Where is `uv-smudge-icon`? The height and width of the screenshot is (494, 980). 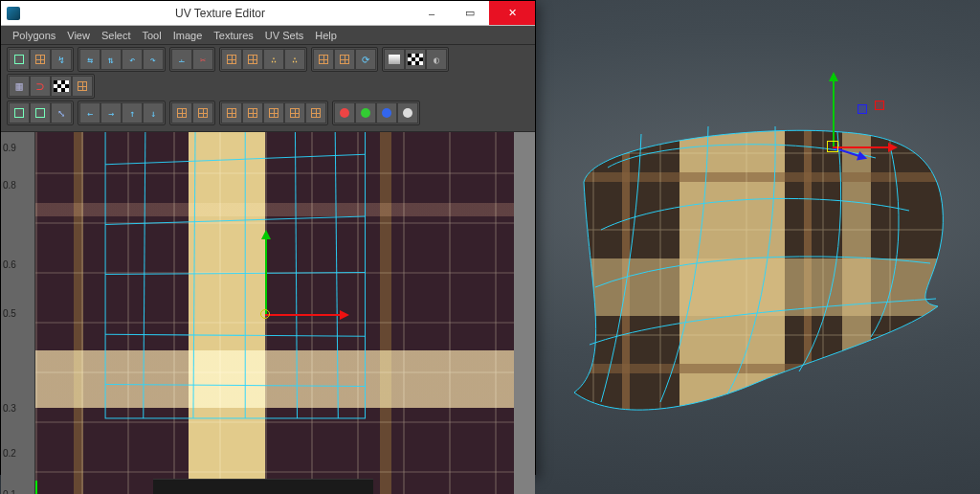
uv-smudge-icon is located at coordinates (40, 59).